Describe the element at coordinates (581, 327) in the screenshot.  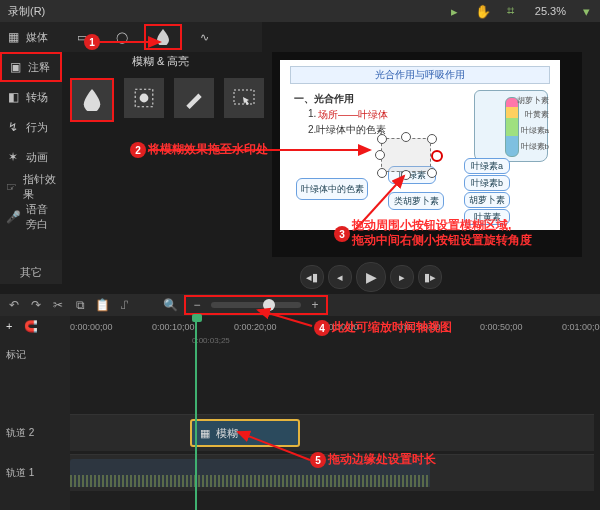
I see `ruler-tick: 0:01:00;00` at that location.